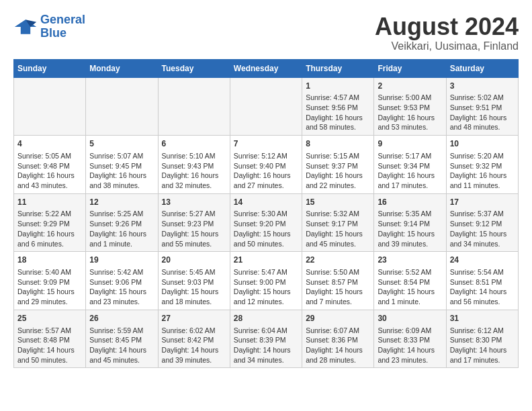  I want to click on calendar-cell: 27Sunrise: 6:02 AM Sunset: 8:42 PM Dayli…, so click(193, 338).